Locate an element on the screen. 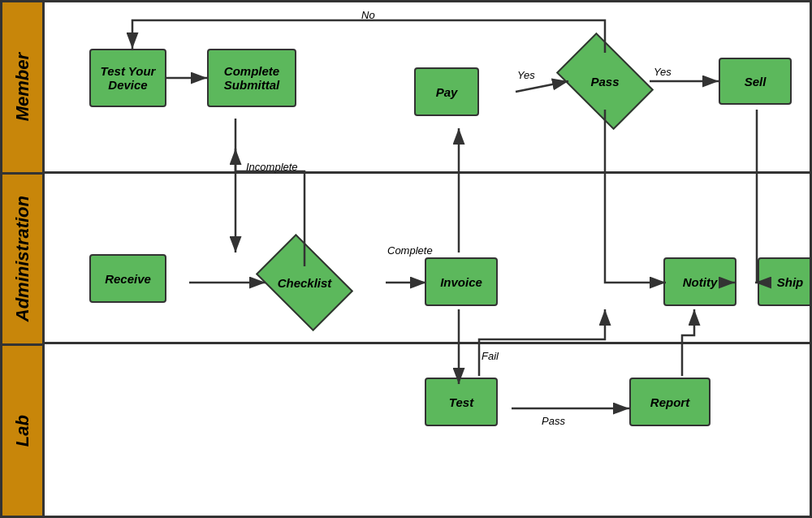  lab-label: Lab is located at coordinates (23, 430).